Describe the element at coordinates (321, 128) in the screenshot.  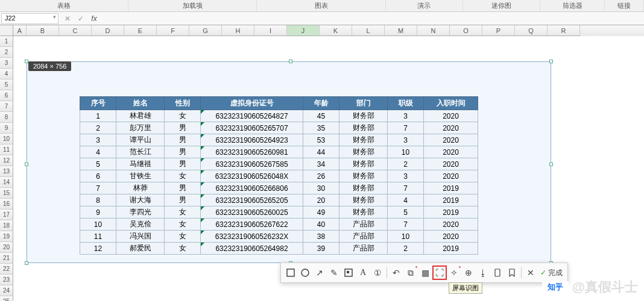
I see `table-cell: 35` at that location.